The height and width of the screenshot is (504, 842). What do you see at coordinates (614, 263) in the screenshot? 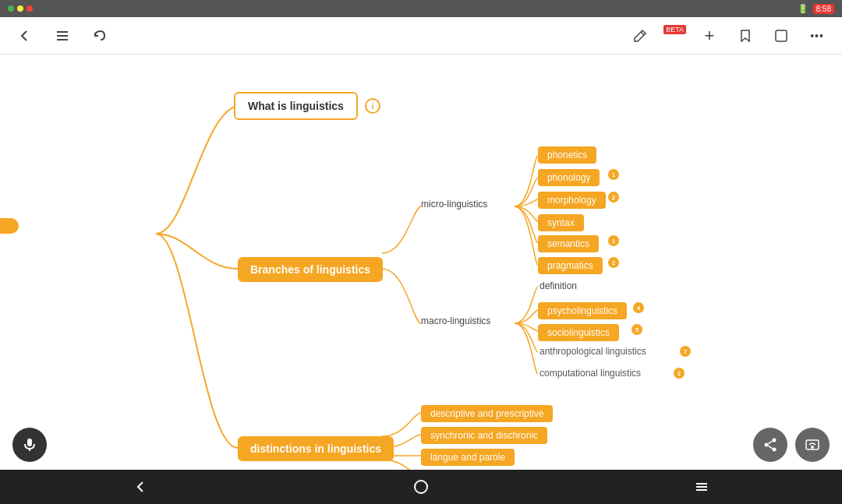
I see `pragmatics-badge: 2` at bounding box center [614, 263].